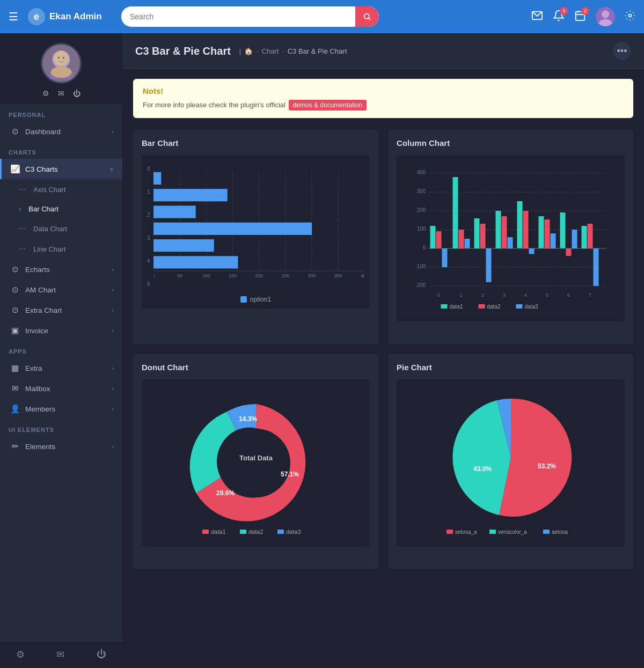  Describe the element at coordinates (590, 295) in the screenshot. I see `svg-text: 7` at that location.